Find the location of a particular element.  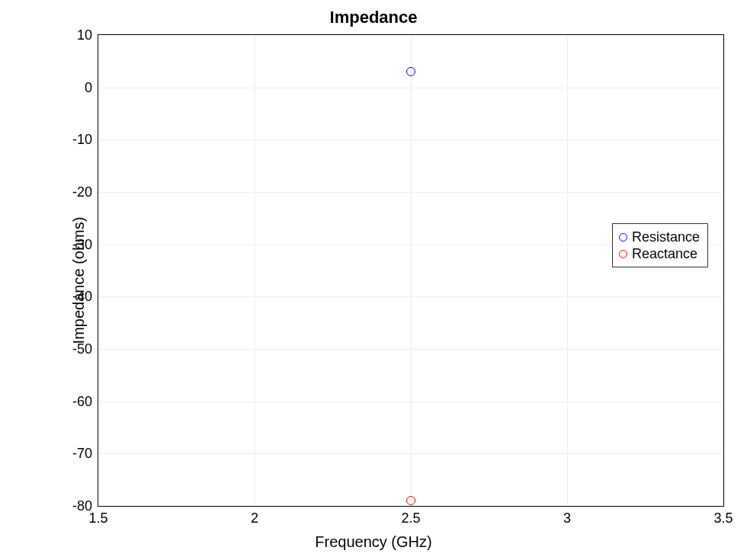

y-tick-label: -70 is located at coordinates (82, 454).